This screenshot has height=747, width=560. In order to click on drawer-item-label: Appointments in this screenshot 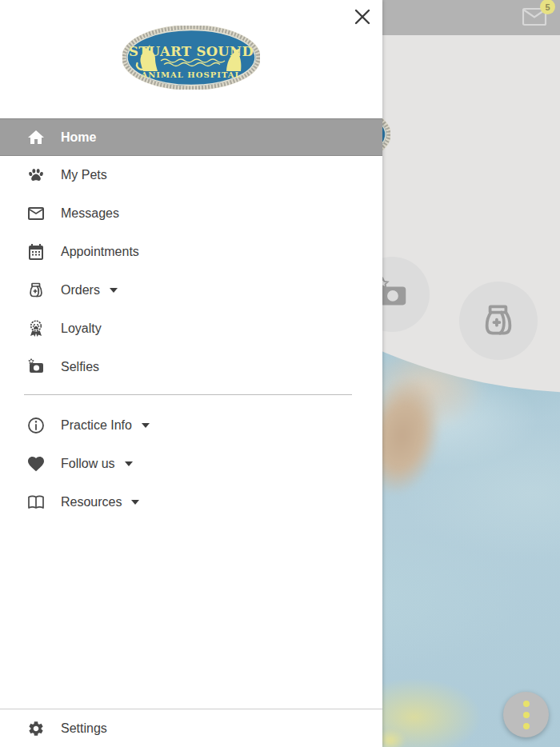, I will do `click(100, 252)`.